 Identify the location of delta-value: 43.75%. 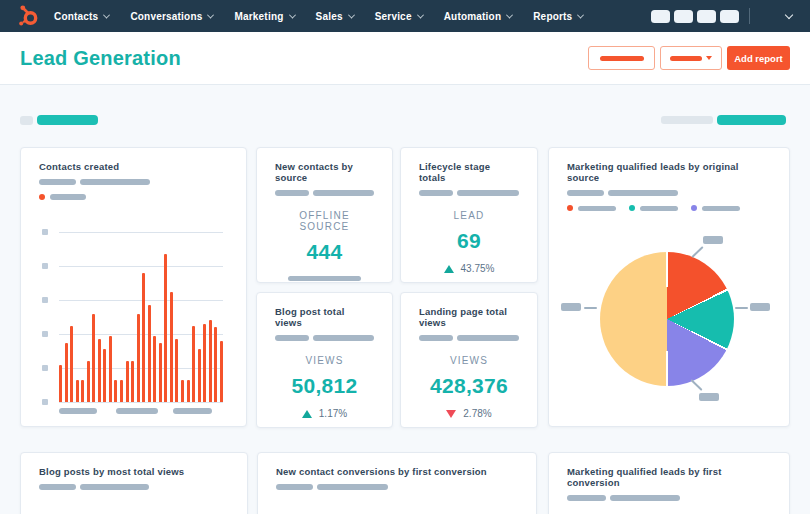
(478, 268).